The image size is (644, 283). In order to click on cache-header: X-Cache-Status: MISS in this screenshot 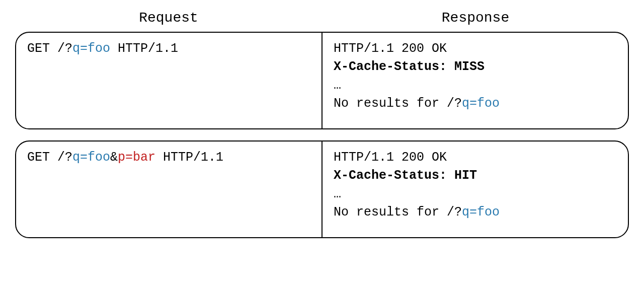, I will do `click(475, 67)`.